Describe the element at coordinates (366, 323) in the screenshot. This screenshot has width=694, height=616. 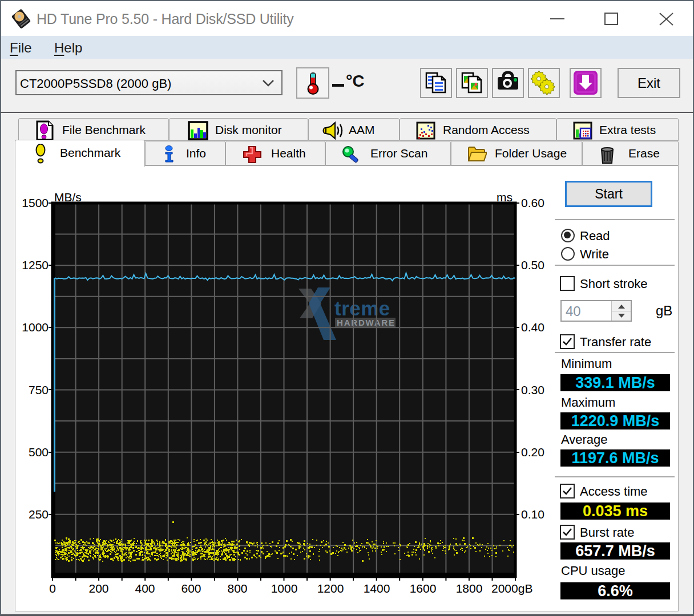
I see `svg-text: HARDWARE` at that location.